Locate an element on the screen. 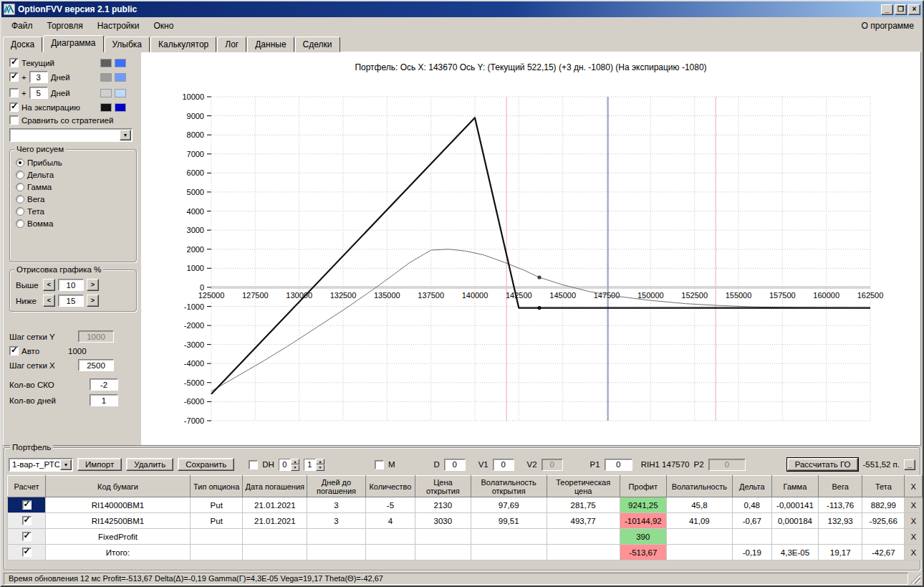  y-axis-label: 2000 is located at coordinates (196, 249).